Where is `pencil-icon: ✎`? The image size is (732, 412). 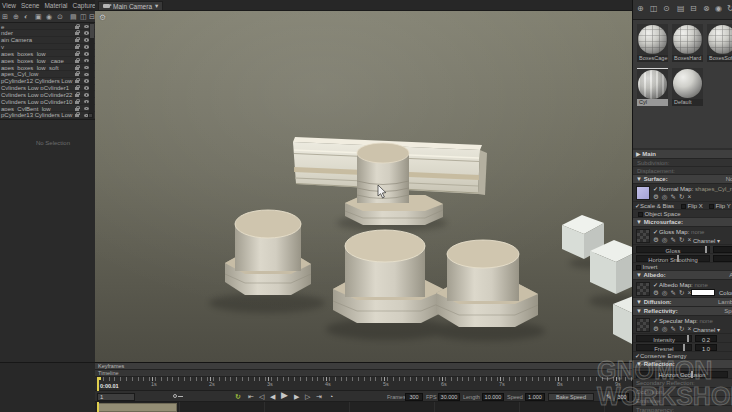
pencil-icon: ✎ is located at coordinates (608, 396).